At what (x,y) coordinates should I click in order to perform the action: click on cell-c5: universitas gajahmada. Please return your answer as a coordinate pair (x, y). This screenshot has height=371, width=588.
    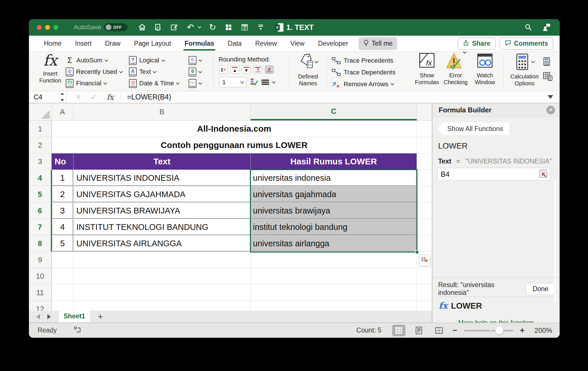
    Looking at the image, I should click on (334, 194).